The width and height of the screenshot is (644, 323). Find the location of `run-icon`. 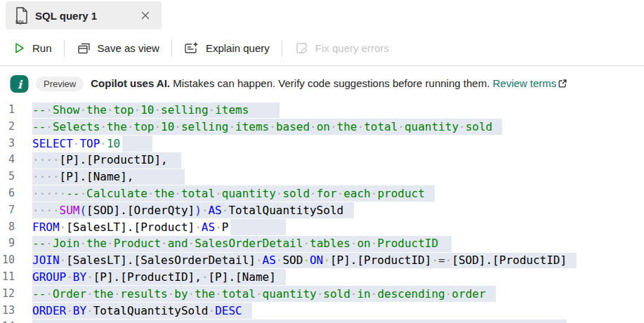

run-icon is located at coordinates (20, 48).